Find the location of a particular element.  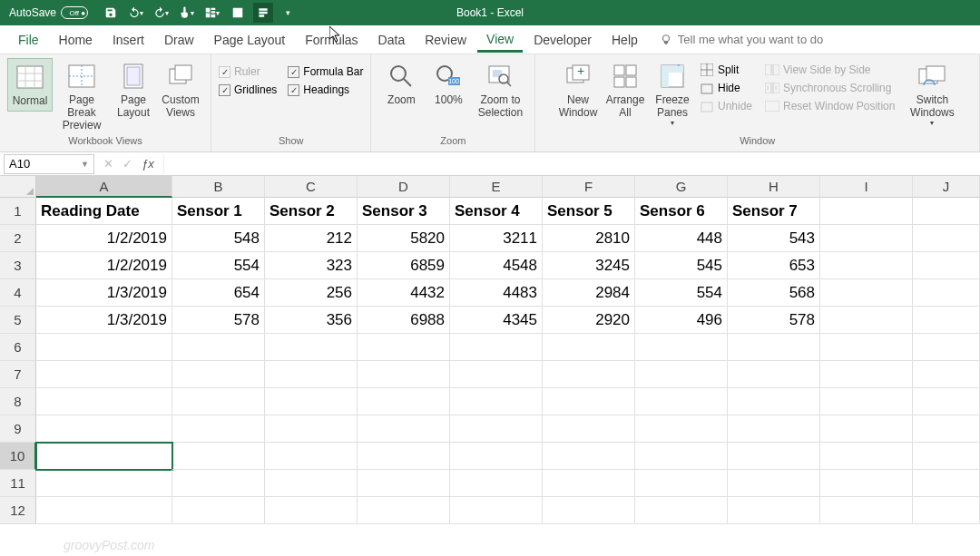

arrange-all-button: Arrange All is located at coordinates (625, 91).